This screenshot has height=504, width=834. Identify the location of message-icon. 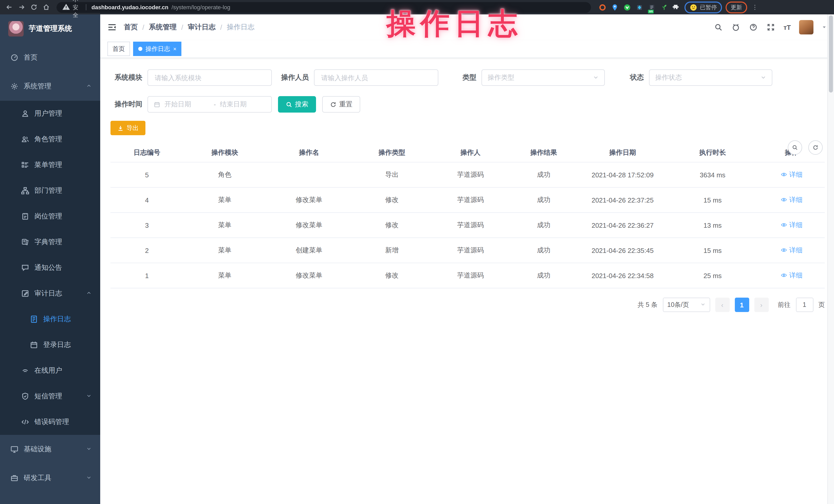
(25, 268).